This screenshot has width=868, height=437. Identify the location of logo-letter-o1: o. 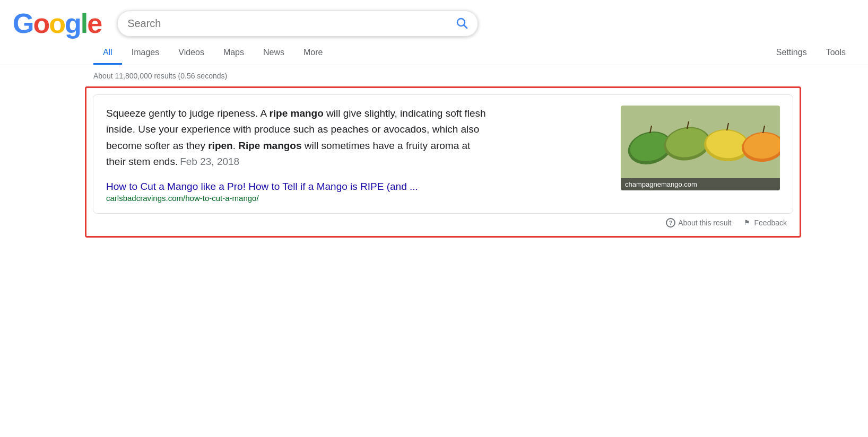
(41, 23).